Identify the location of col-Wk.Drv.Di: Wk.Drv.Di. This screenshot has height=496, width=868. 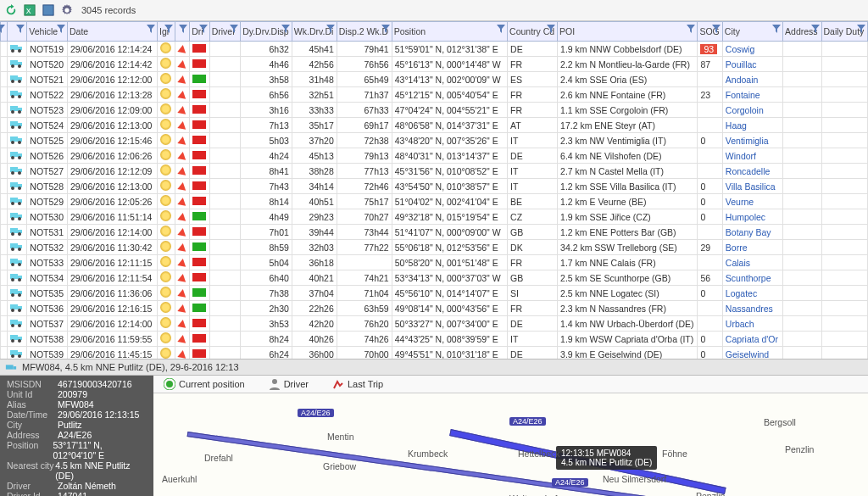
(314, 32).